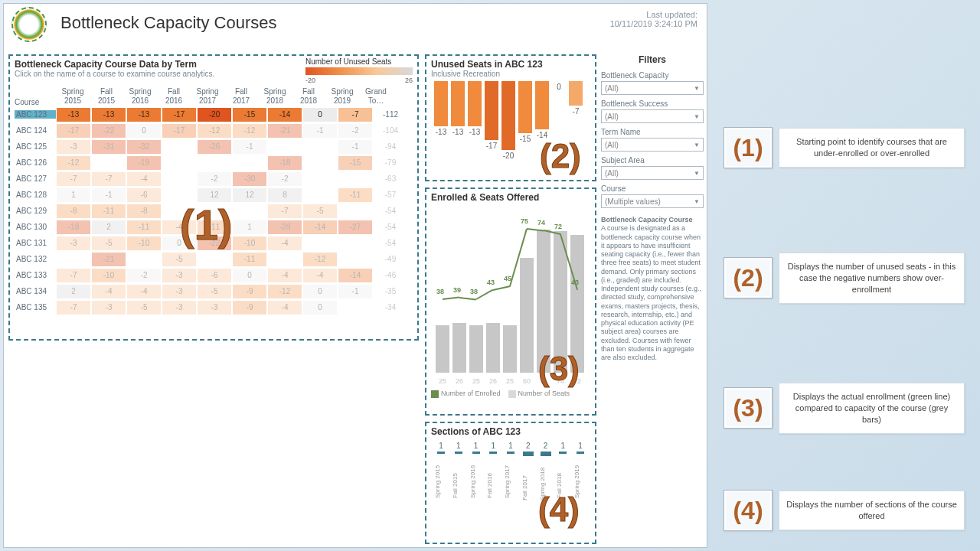  Describe the element at coordinates (214, 147) in the screenshot. I see `heatmap-cell: -26` at that location.